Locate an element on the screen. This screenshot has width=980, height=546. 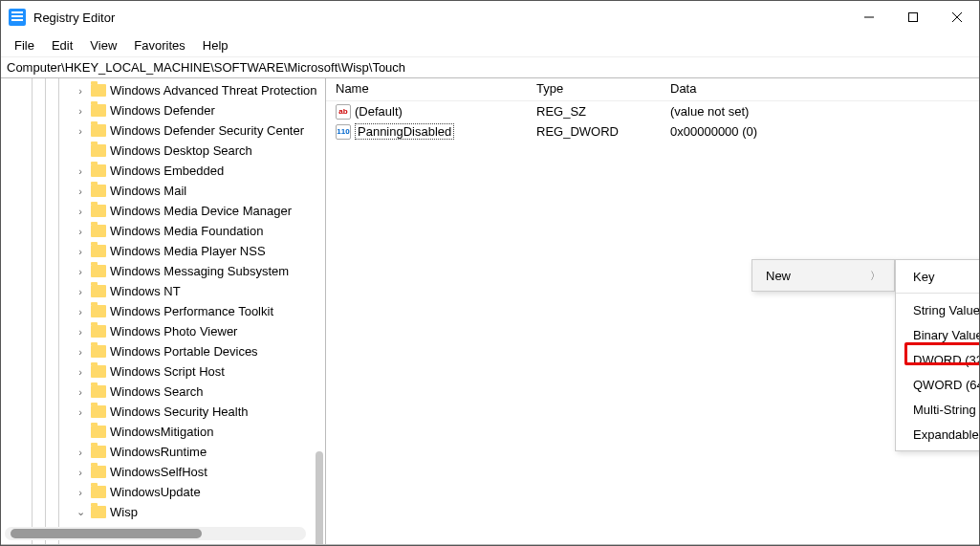
tree-horizontal-scrollbar is located at coordinates (155, 534).